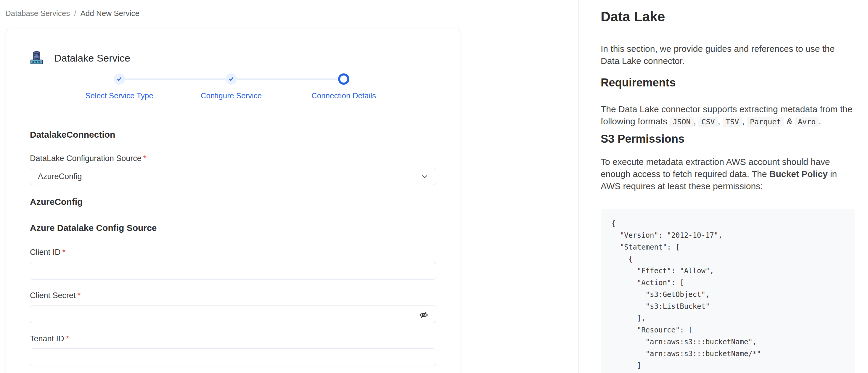  What do you see at coordinates (119, 96) in the screenshot?
I see `step-label-select-service-type: Select Service Type` at bounding box center [119, 96].